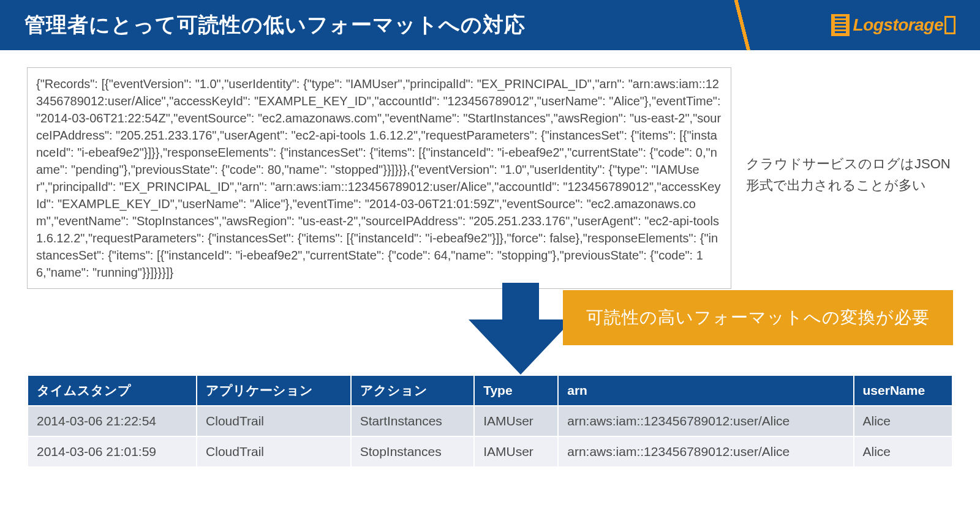 This screenshot has width=980, height=527. Describe the element at coordinates (275, 25) in the screenshot. I see `slide-title: 管理者にとって可読性の低いフォーマットへの対応` at that location.